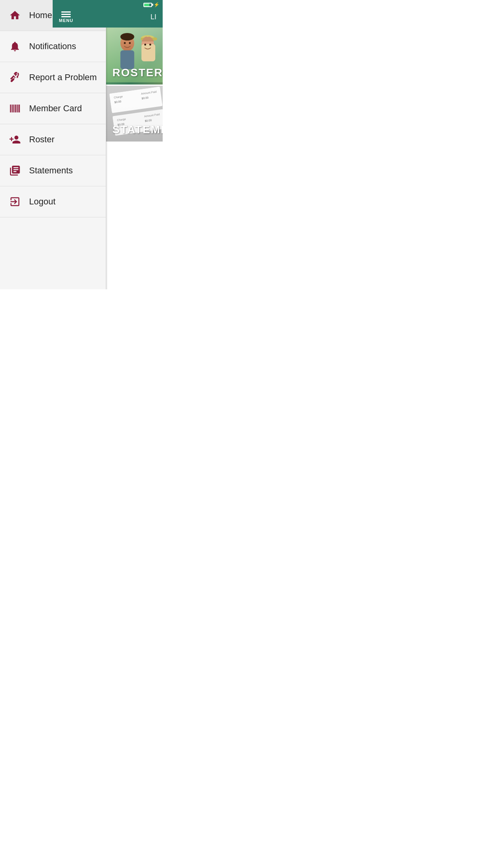 The image size is (488, 868). I want to click on battery-icon, so click(148, 5).